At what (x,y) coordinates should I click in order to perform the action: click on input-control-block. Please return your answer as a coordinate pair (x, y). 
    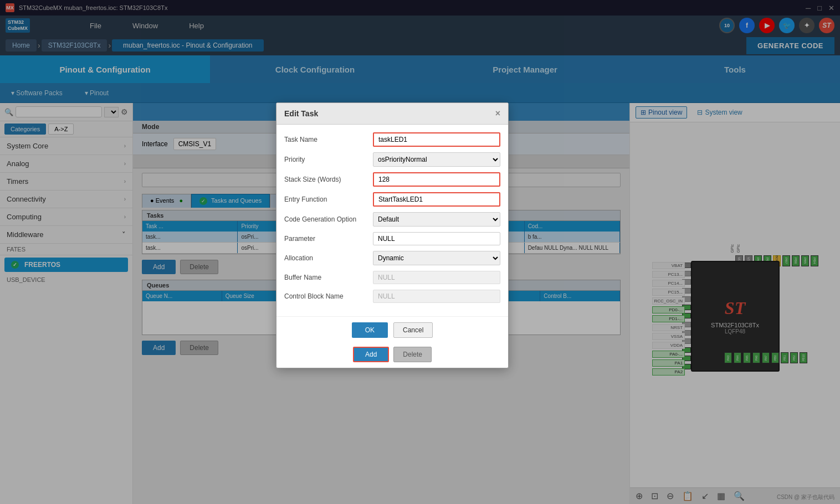
    Looking at the image, I should click on (437, 296).